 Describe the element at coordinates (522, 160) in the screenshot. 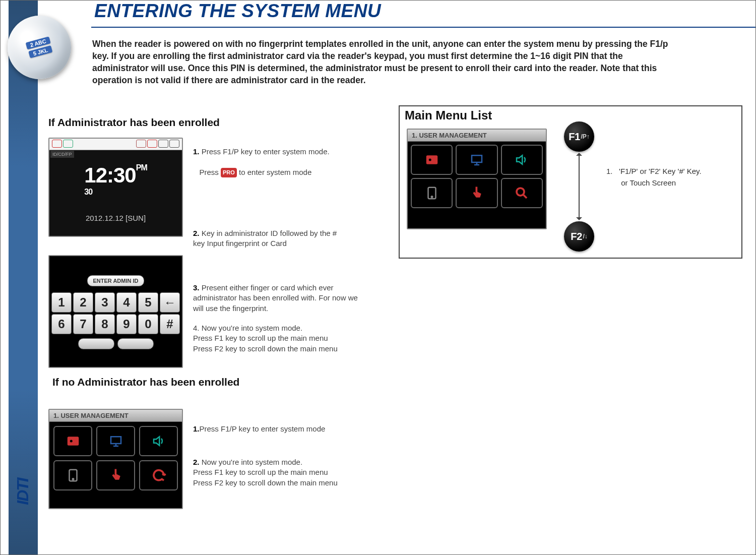

I see `menu-tile-sound-s` at that location.